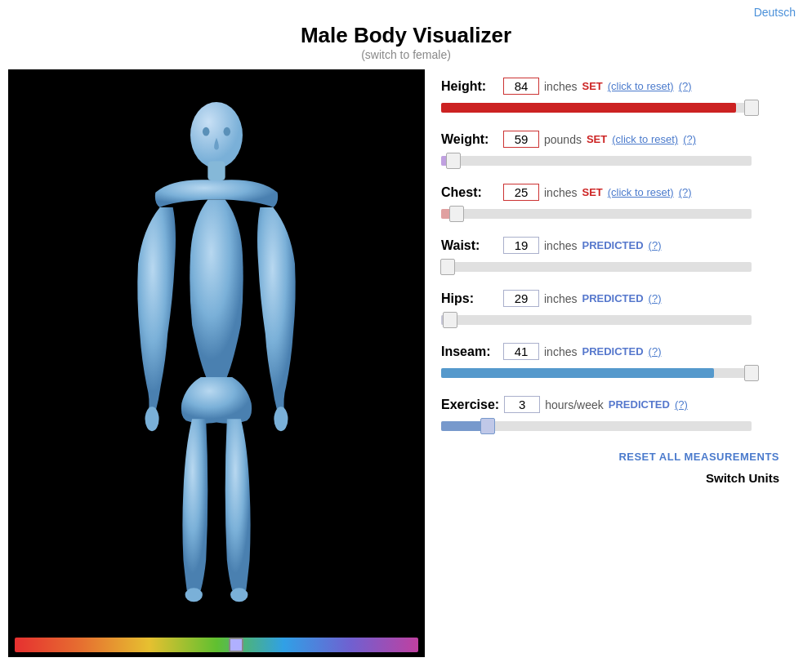  What do you see at coordinates (591, 87) in the screenshot?
I see `height-status: SET` at bounding box center [591, 87].